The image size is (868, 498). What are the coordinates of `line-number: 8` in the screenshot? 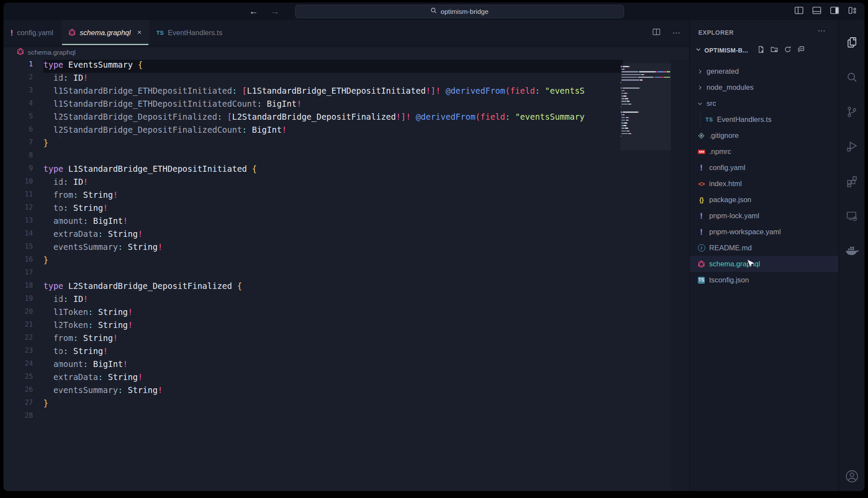 It's located at (20, 157).